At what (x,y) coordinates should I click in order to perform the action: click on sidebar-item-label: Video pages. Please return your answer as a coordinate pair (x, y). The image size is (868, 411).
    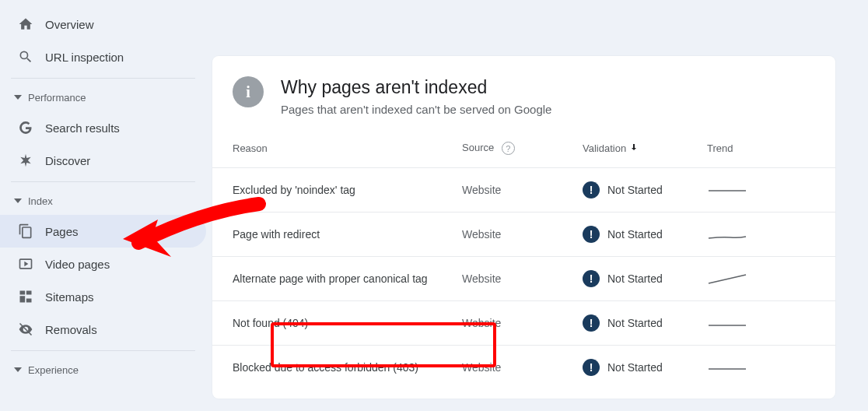
    Looking at the image, I should click on (78, 265).